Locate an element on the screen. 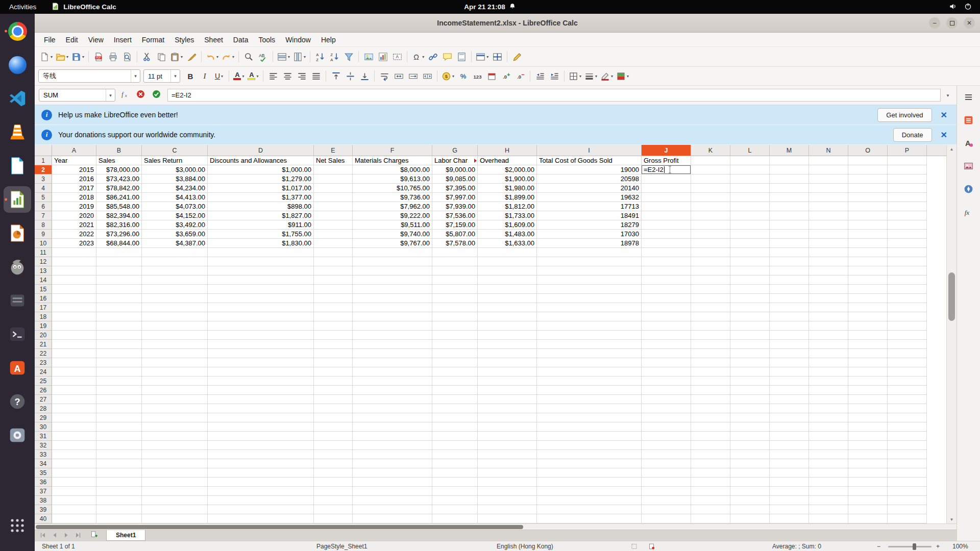  cell-L1 is located at coordinates (750, 161).